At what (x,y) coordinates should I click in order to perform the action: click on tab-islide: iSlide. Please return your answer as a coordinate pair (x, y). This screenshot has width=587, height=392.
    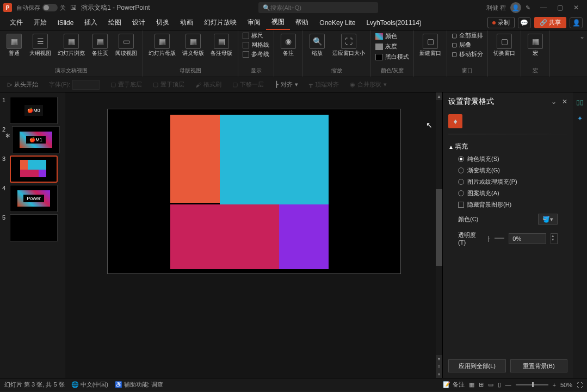
    Looking at the image, I should click on (65, 23).